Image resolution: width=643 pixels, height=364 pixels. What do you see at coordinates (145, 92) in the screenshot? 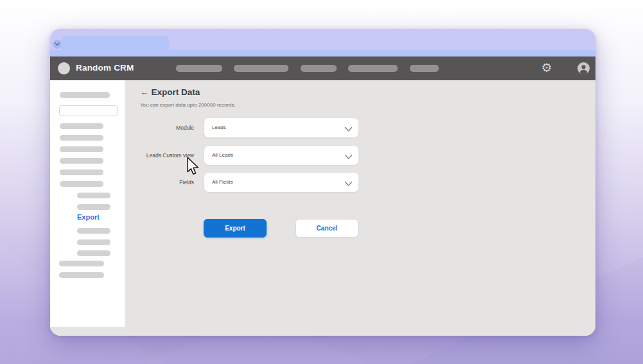
I see `back-arrow-icon: ←` at bounding box center [145, 92].